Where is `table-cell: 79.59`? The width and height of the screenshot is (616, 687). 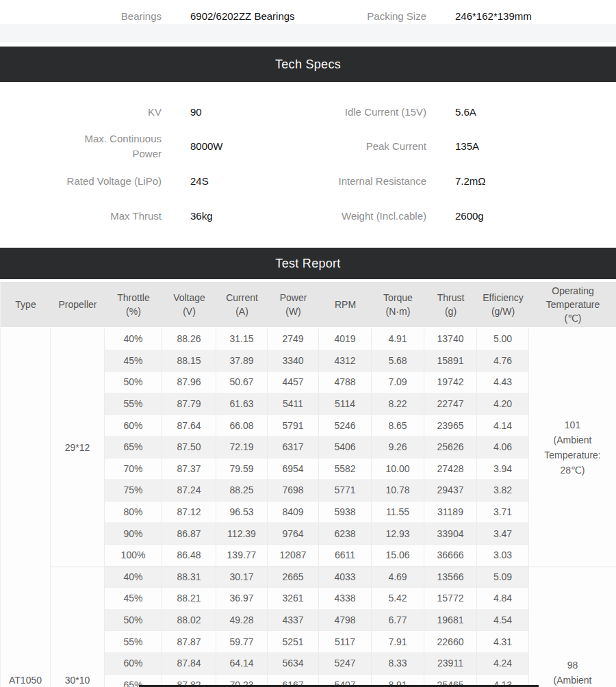
table-cell: 79.59 is located at coordinates (242, 469).